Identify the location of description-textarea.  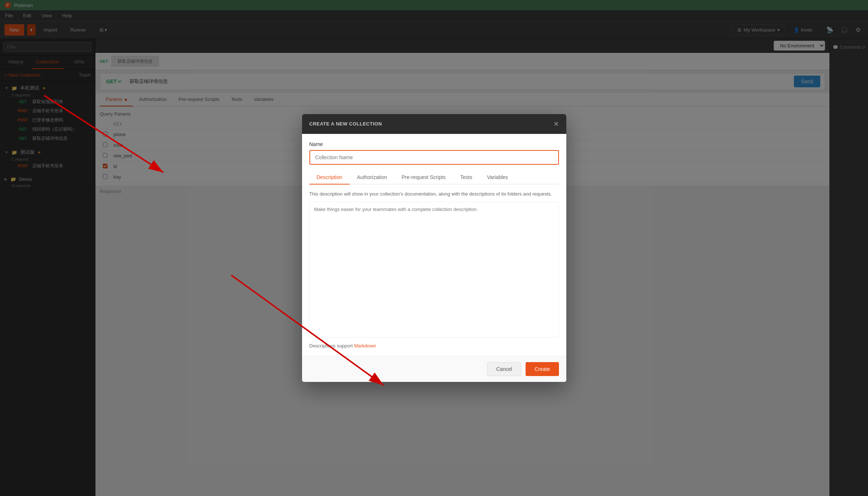
(434, 270).